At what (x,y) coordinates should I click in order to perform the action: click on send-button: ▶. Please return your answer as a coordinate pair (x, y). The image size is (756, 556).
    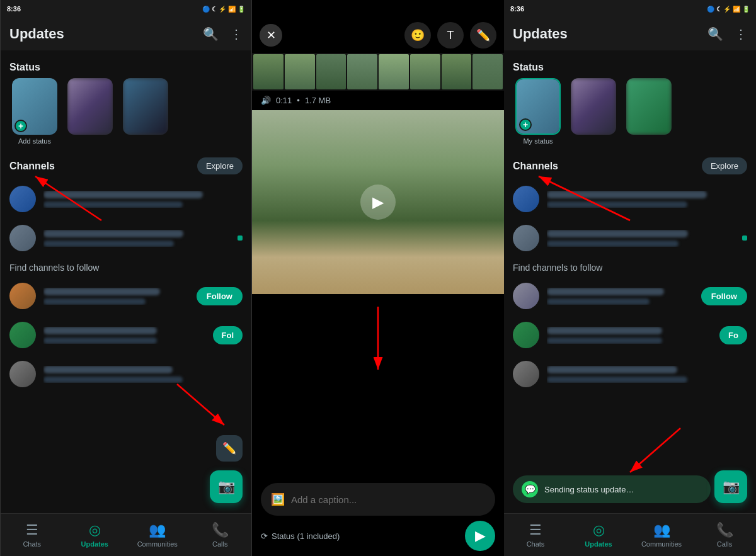
    Looking at the image, I should click on (480, 536).